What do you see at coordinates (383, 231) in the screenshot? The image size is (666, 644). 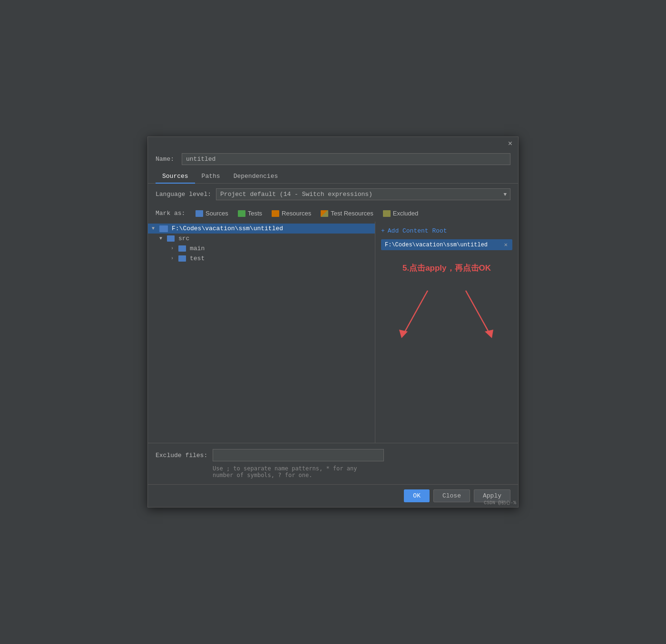 I see `plus-icon: +` at bounding box center [383, 231].